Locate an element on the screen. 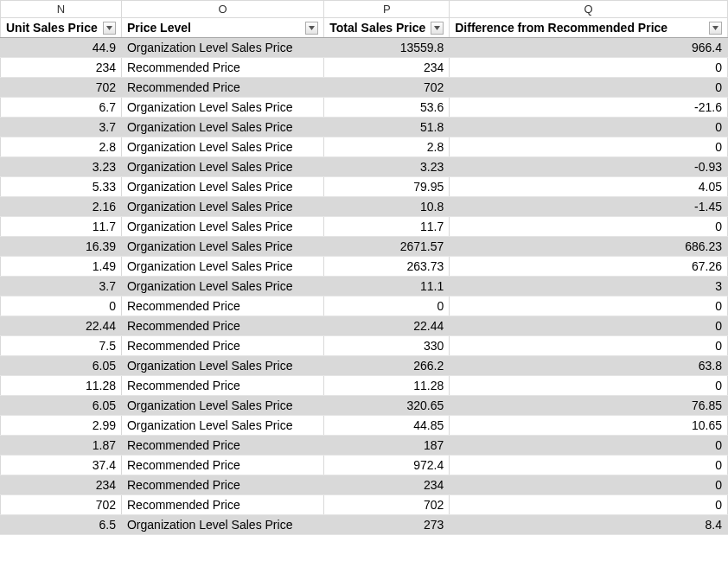  column-letter-q: Q is located at coordinates (589, 10).